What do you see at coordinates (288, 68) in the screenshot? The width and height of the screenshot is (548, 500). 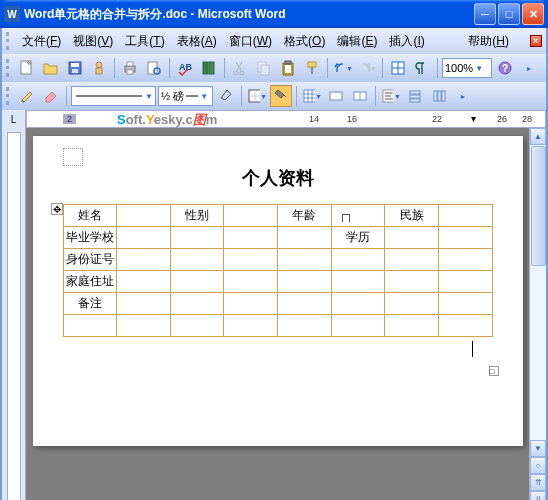 I see `paste-button` at bounding box center [288, 68].